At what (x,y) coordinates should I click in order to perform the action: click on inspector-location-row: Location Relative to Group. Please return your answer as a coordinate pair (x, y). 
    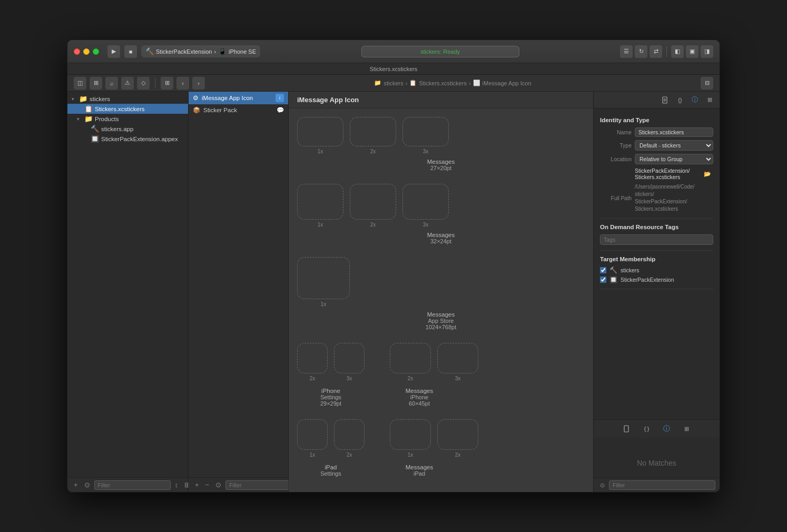
    Looking at the image, I should click on (656, 159).